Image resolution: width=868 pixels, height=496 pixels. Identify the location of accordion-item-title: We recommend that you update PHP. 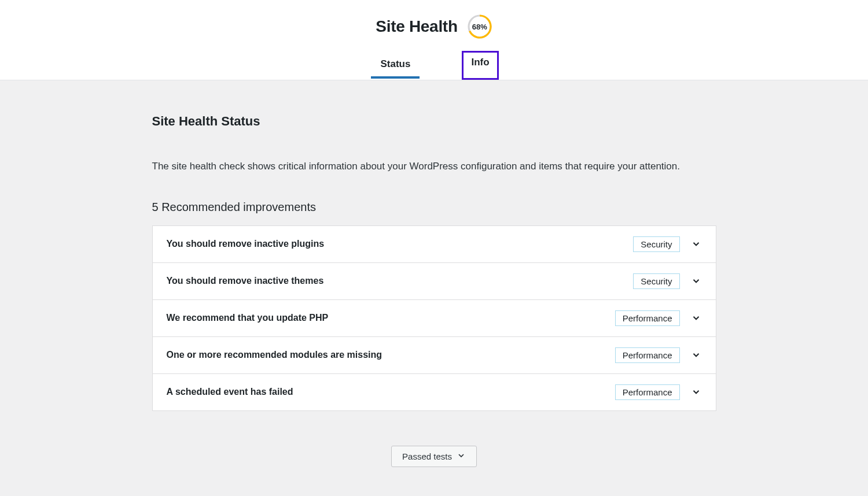
(248, 318).